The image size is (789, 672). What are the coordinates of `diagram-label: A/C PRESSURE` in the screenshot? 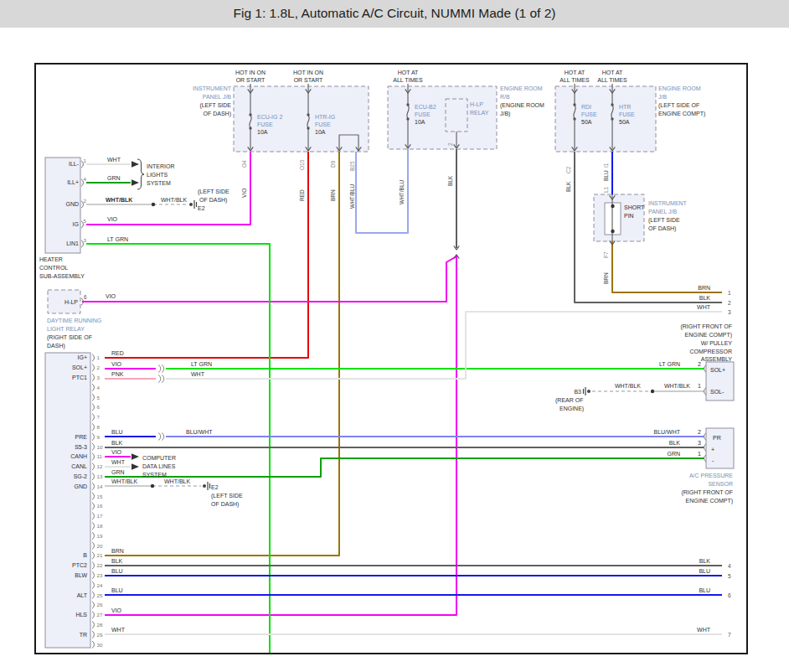 It's located at (711, 476).